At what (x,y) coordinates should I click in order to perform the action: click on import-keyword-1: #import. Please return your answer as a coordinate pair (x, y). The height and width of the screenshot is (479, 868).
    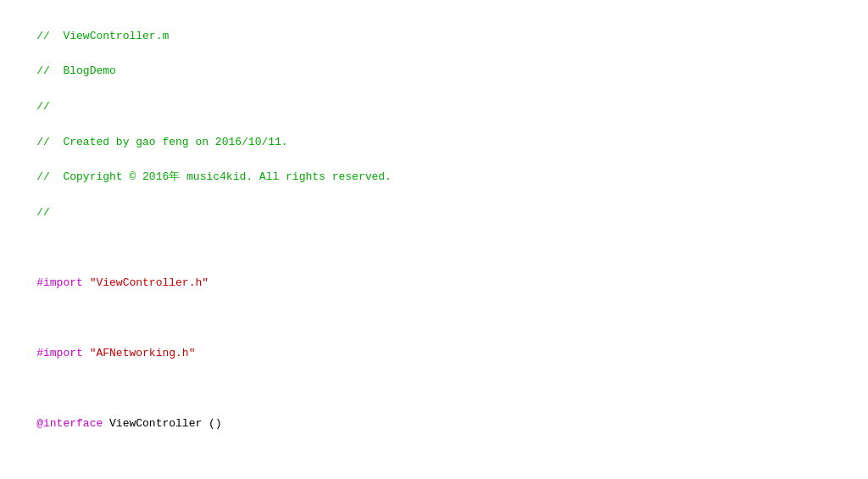
    Looking at the image, I should click on (59, 283).